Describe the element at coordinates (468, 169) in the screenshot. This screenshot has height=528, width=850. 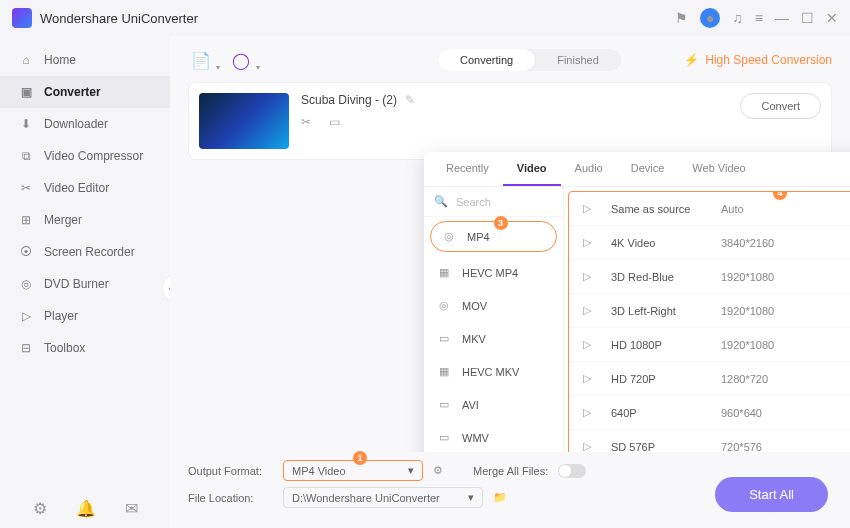
I see `tab-recently: Recently` at that location.